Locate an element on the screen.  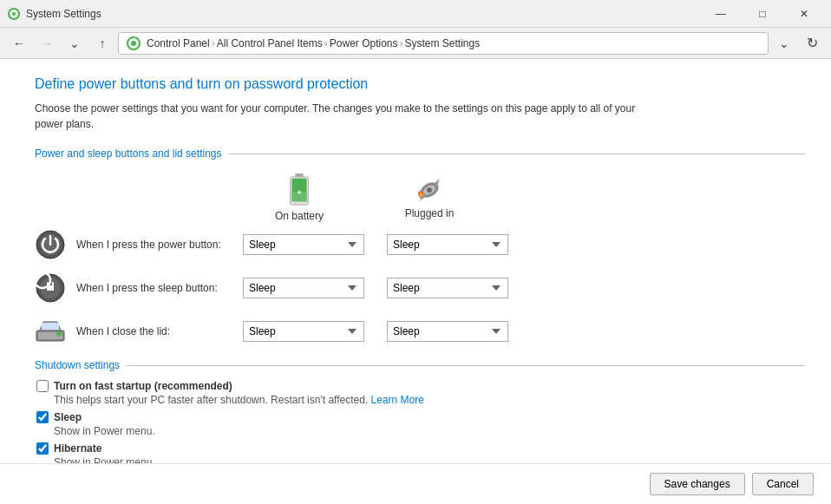
lid-dropdowns: Do nothing Sleep Hibernate Shut down Tur… is located at coordinates (380, 331).